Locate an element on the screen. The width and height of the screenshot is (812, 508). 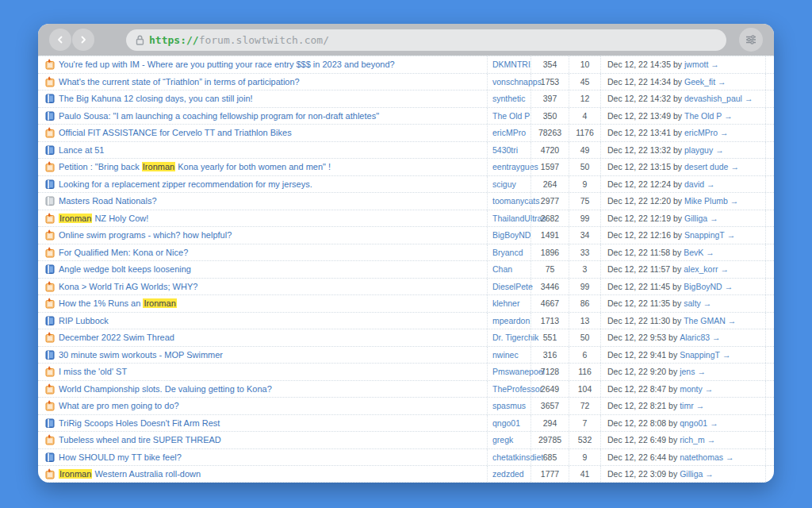
thread-author-link: TheProfessor is located at coordinates (509, 389).